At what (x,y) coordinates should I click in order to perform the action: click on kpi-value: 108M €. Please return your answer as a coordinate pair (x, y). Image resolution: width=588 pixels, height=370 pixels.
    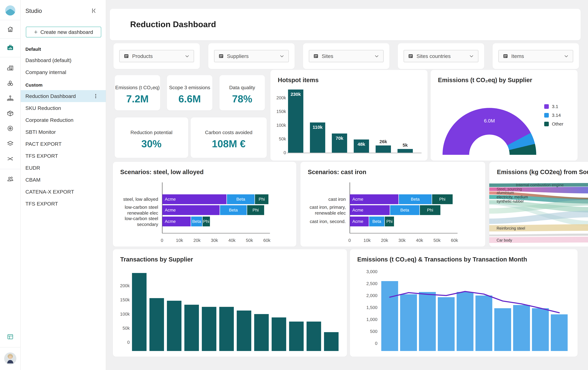
    Looking at the image, I should click on (229, 144).